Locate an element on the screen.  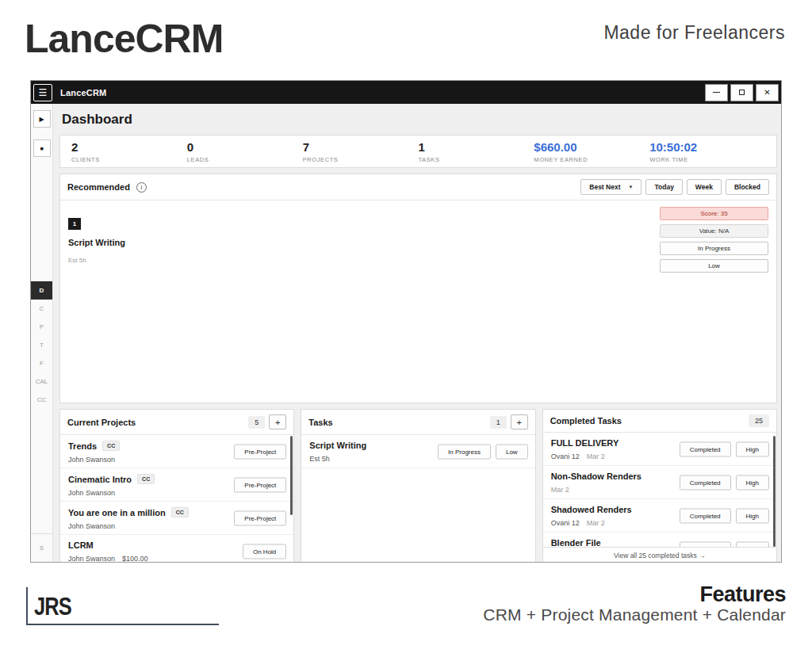
stat-label: PROJECTS is located at coordinates (361, 160).